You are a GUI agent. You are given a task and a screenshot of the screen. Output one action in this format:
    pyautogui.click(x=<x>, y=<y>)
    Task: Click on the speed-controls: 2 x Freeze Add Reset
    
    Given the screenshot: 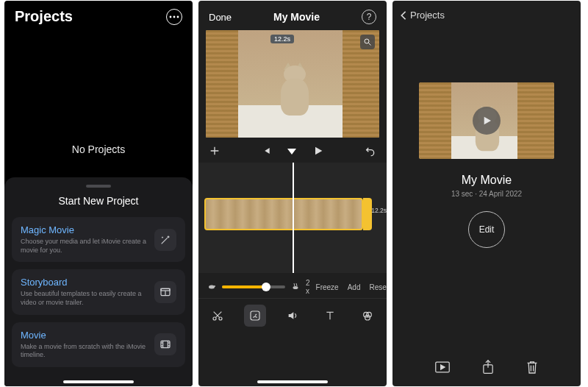 What is the action you would take?
    pyautogui.click(x=293, y=285)
    